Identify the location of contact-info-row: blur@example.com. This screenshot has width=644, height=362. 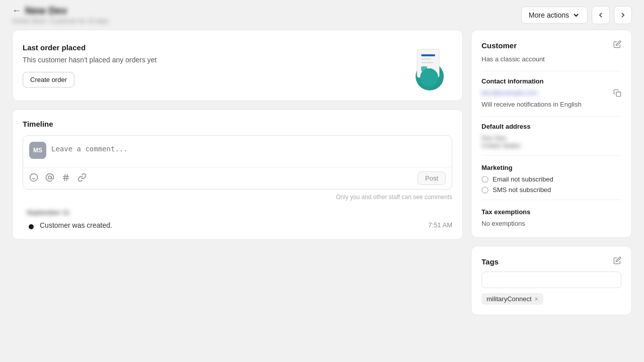
(551, 94).